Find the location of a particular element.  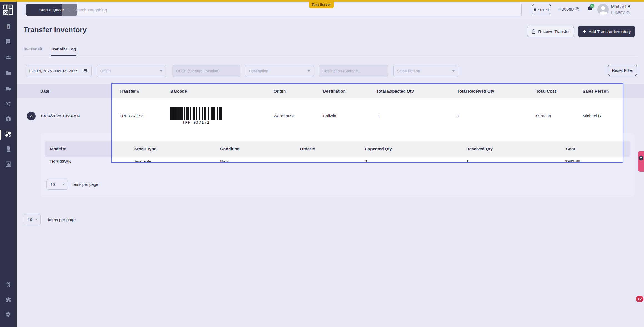

route-shuffle-icon is located at coordinates (8, 104).